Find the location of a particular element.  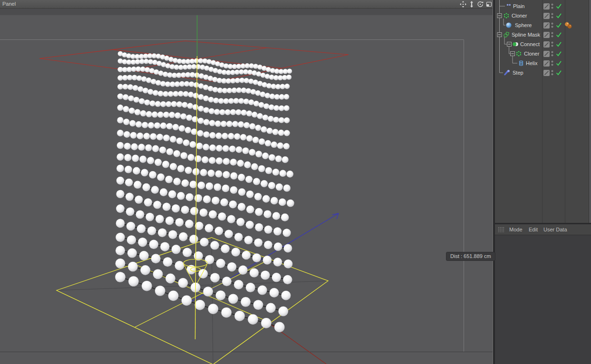

toggle-view-icon is located at coordinates (489, 4).